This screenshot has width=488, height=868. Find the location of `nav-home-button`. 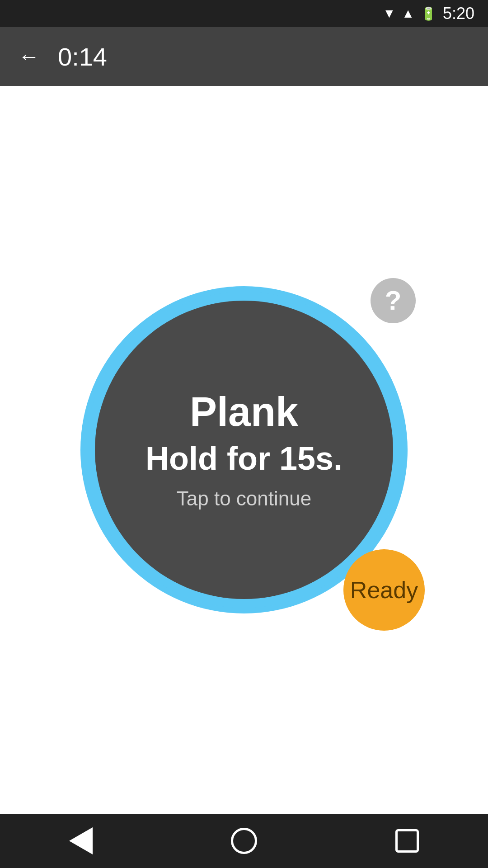

nav-home-button is located at coordinates (244, 841).